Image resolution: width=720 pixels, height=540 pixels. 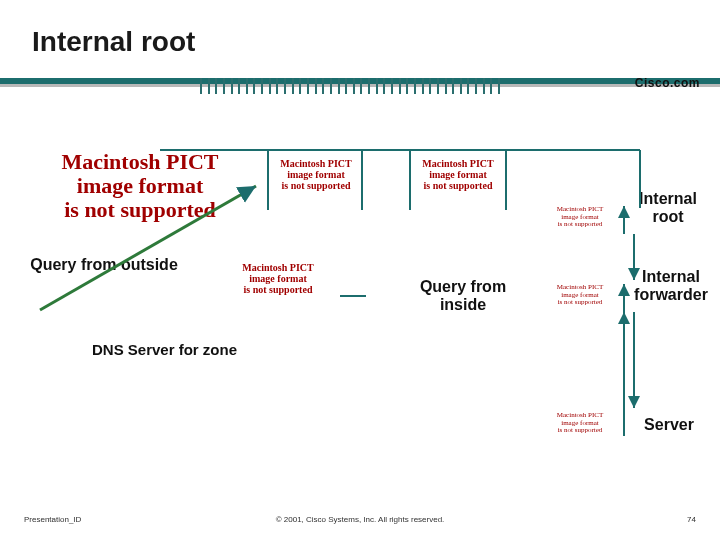 What do you see at coordinates (692, 520) in the screenshot?
I see `footer-page-number: 74` at bounding box center [692, 520].